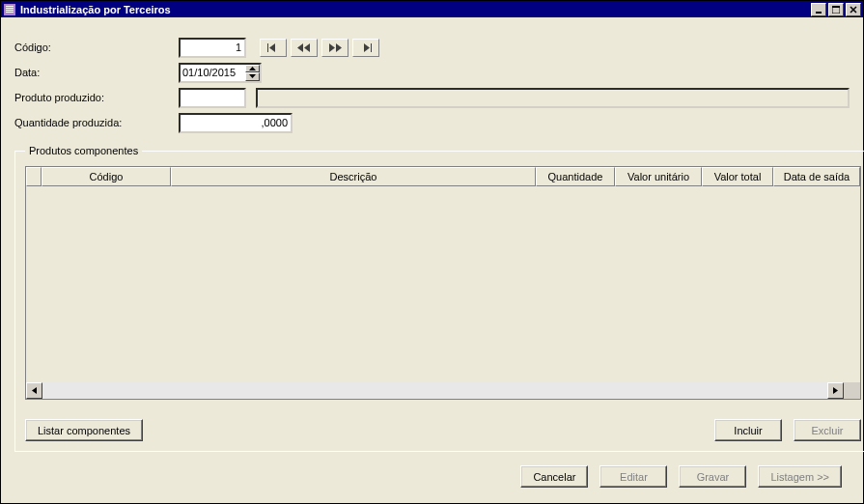 Image resolution: width=864 pixels, height=504 pixels. I want to click on scroll-track, so click(434, 390).